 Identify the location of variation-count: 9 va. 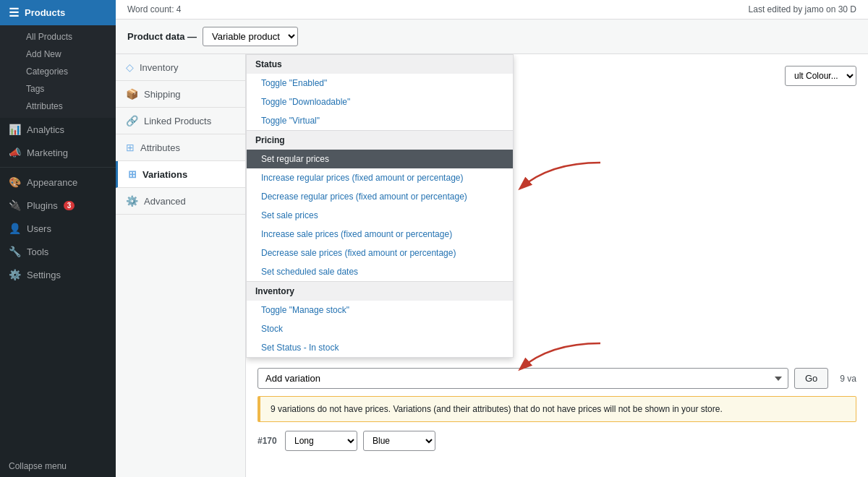
(848, 379).